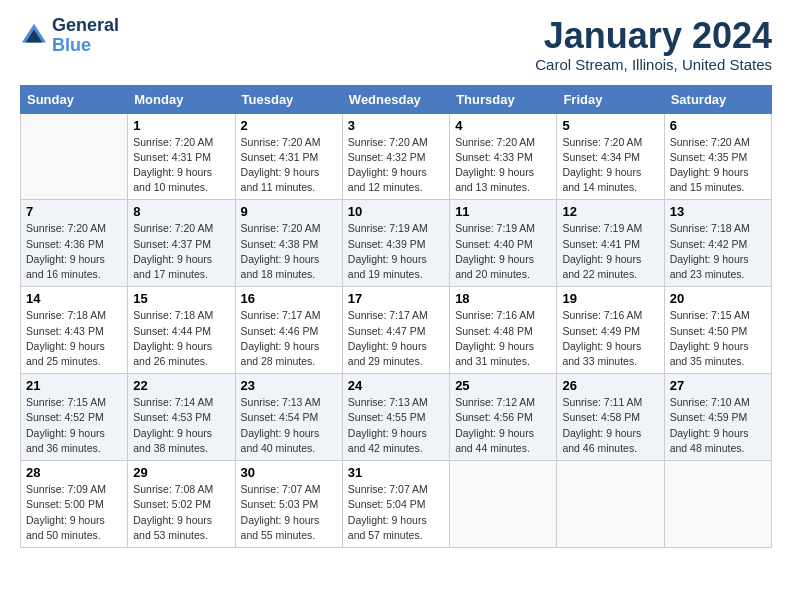 The height and width of the screenshot is (612, 792). I want to click on header-cell-sunday: Sunday, so click(74, 99).